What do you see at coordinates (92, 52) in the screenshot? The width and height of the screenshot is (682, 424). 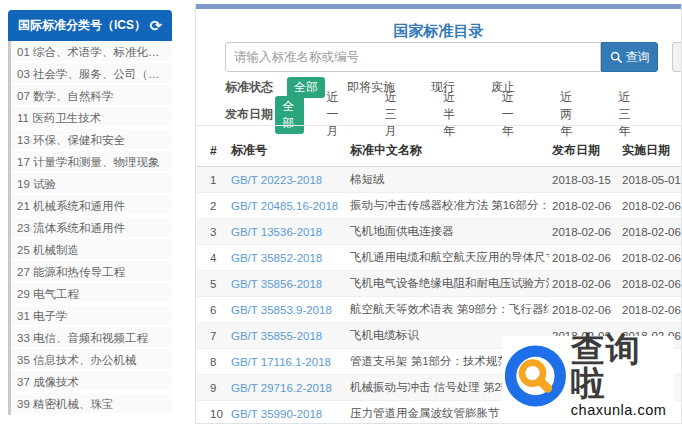 I see `sidebar-item: 01 综合、术语学、标准化、文献` at bounding box center [92, 52].